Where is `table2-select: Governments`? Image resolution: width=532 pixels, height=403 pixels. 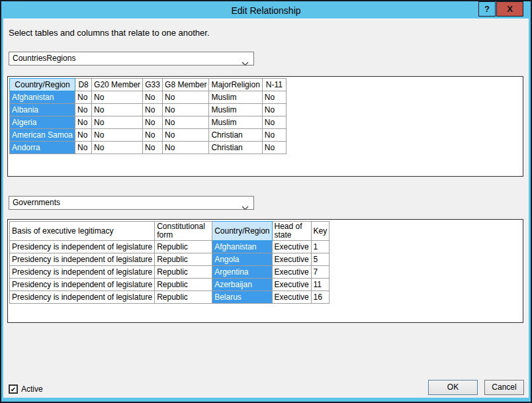
table2-select: Governments is located at coordinates (131, 202).